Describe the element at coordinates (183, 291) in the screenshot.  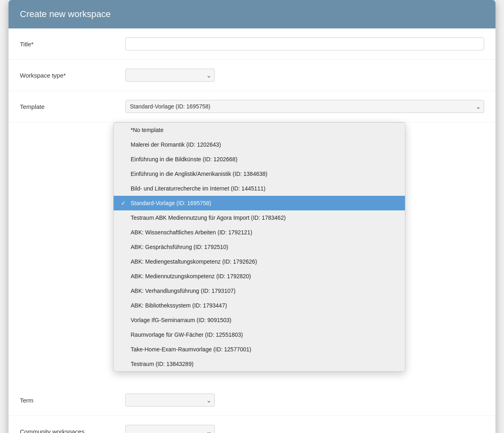
I see `dropdown-item-label: ABK: Verhandlungsführung (ID: 1793107)` at that location.